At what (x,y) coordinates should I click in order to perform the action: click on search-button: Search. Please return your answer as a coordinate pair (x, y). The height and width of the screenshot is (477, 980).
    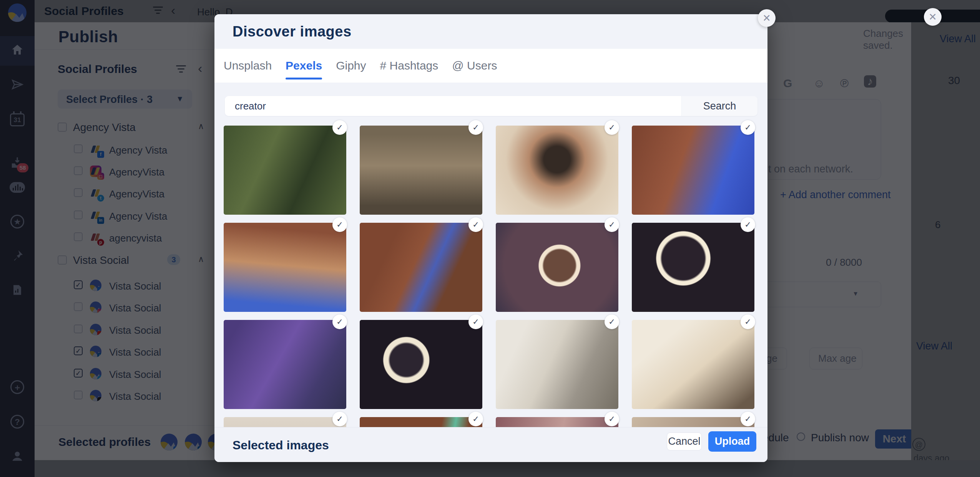
    Looking at the image, I should click on (719, 106).